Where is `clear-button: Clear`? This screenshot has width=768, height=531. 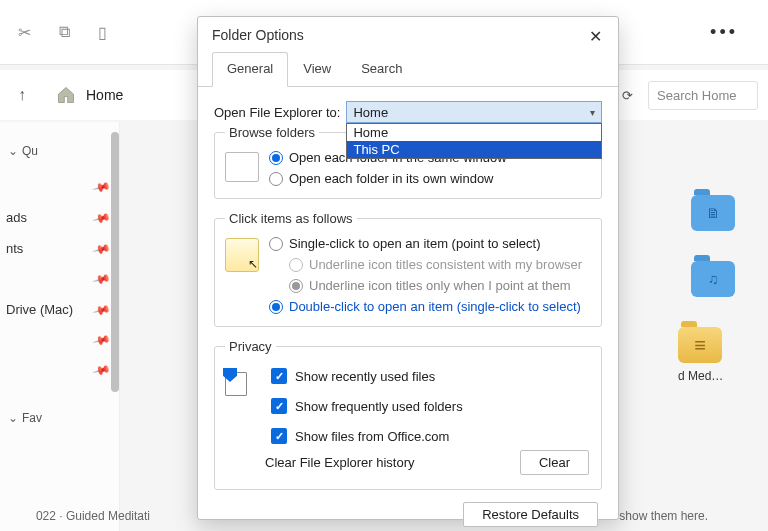 clear-button: Clear is located at coordinates (554, 462).